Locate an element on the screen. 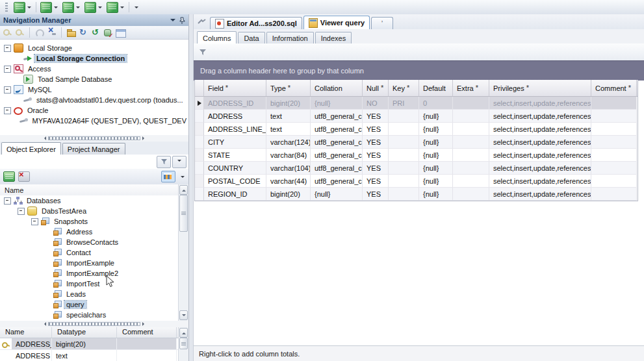  tree-item: BrowseContacts is located at coordinates (89, 242).